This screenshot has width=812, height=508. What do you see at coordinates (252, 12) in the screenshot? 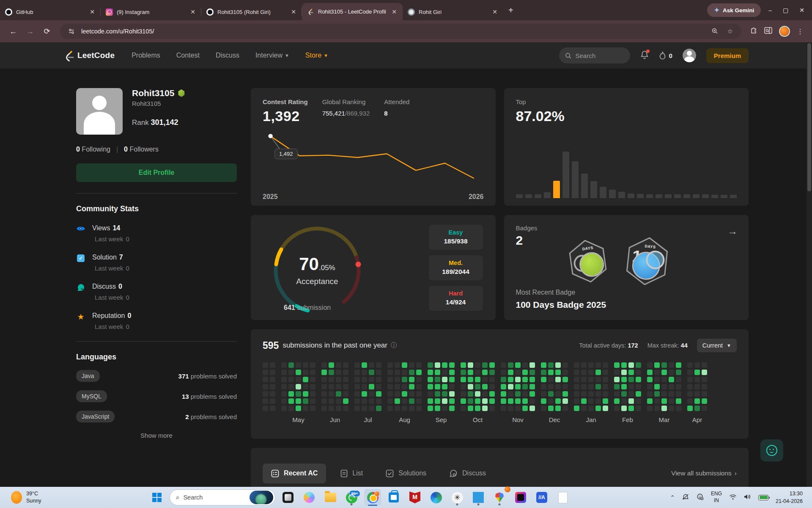
I see `tab-github-profile: Rohit3105 (Rohit Giri) ✕` at bounding box center [252, 12].